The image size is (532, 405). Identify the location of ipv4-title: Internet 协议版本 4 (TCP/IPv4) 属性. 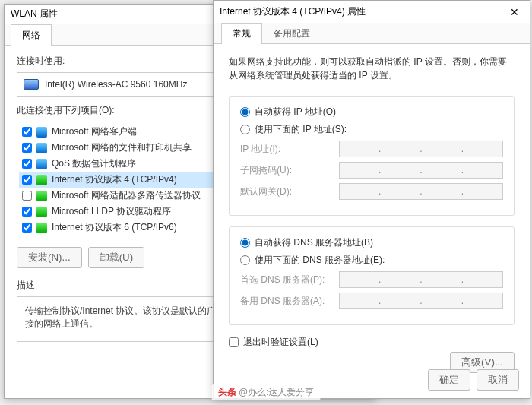
(293, 12).